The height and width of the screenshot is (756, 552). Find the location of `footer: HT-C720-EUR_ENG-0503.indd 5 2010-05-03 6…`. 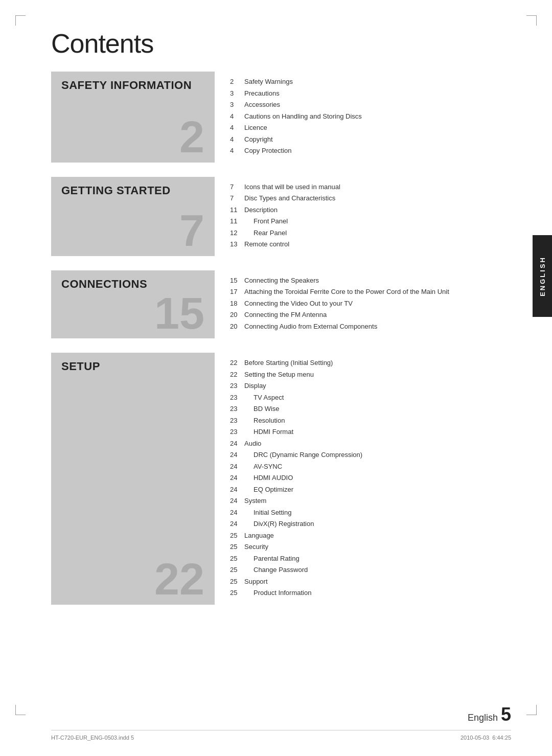

footer: HT-C720-EUR_ENG-0503.indd 5 2010-05-03 6… is located at coordinates (281, 735).